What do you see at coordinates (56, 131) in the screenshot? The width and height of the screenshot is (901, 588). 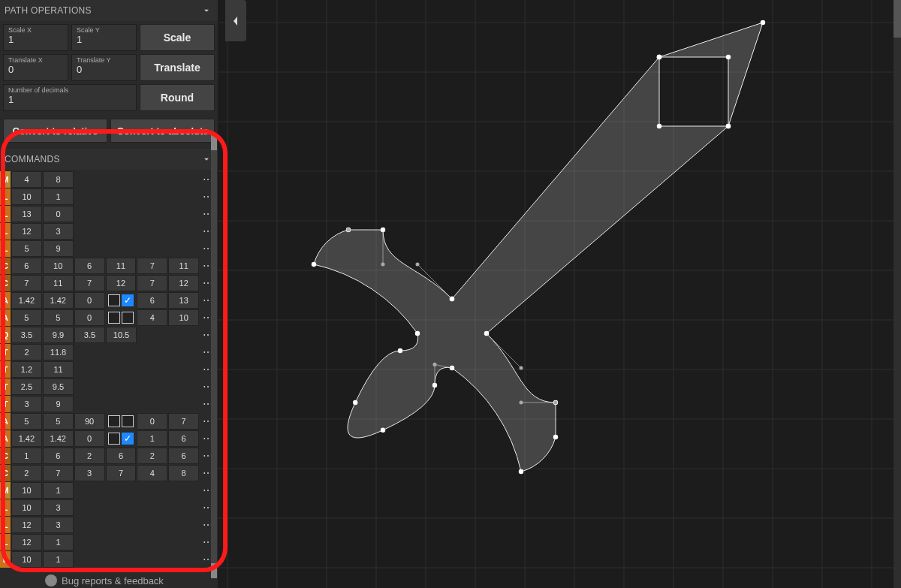 I see `convert-relative-button: Convert to relative` at bounding box center [56, 131].